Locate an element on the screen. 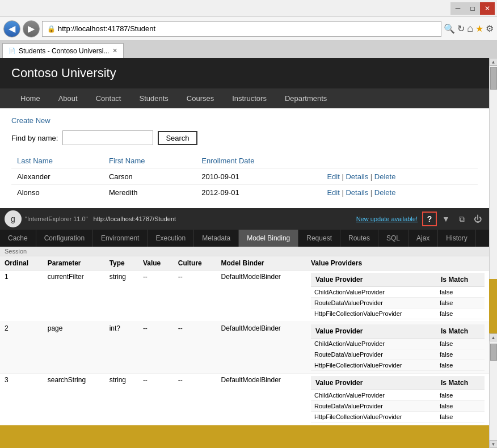  search-icon: 🔍 is located at coordinates (449, 28).